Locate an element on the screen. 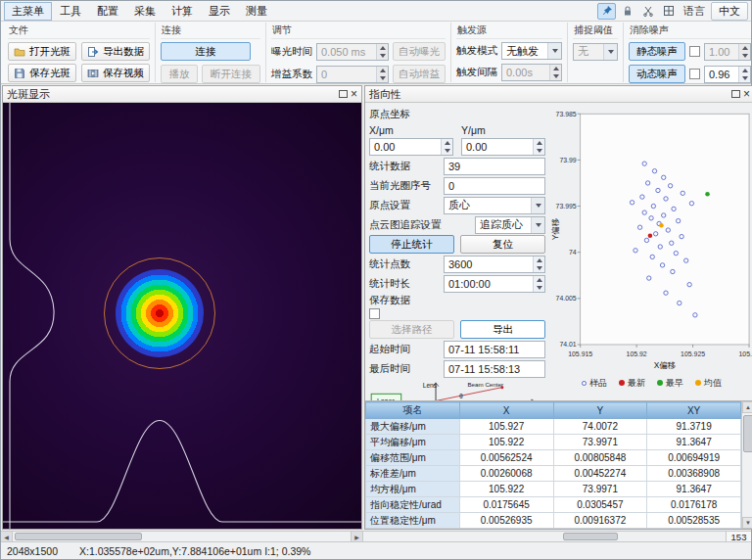 This screenshot has height=560, width=752. column-header: X is located at coordinates (506, 411).